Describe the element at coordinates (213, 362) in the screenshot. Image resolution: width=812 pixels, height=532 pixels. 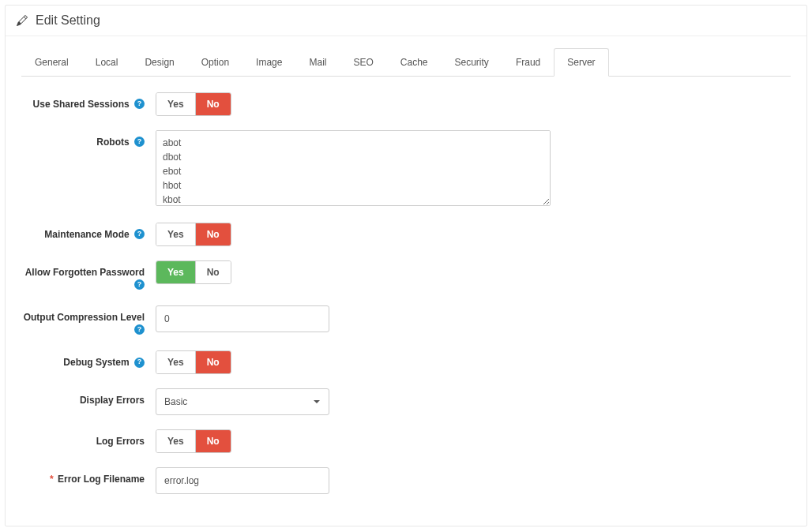
I see `debug-no: No` at that location.